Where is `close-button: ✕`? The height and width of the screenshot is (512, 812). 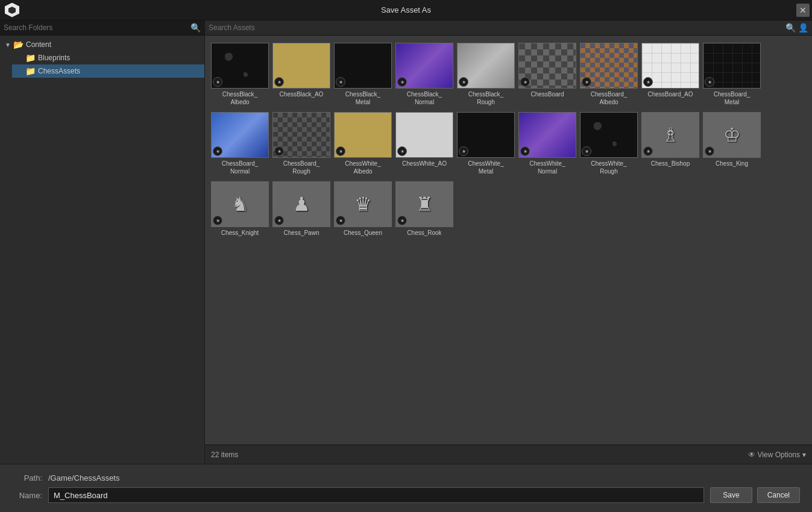 close-button: ✕ is located at coordinates (803, 10).